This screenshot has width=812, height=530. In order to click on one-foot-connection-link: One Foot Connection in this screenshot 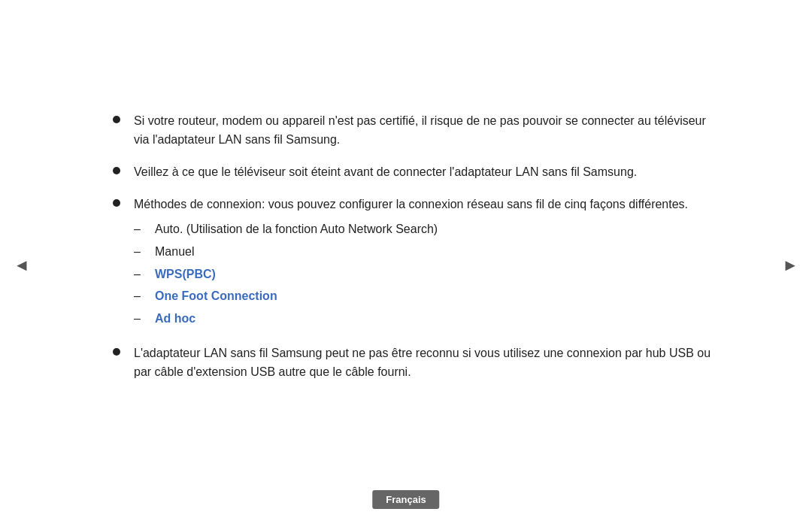, I will do `click(217, 296)`.